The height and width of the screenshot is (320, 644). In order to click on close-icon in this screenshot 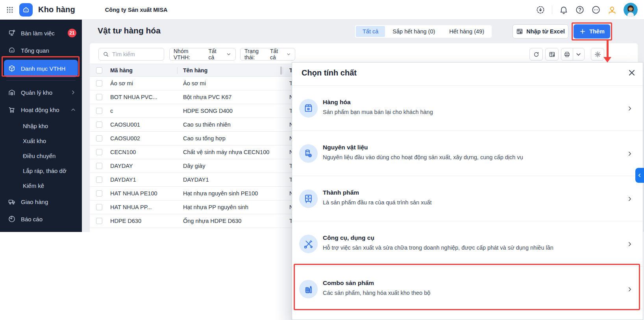, I will do `click(632, 73)`.